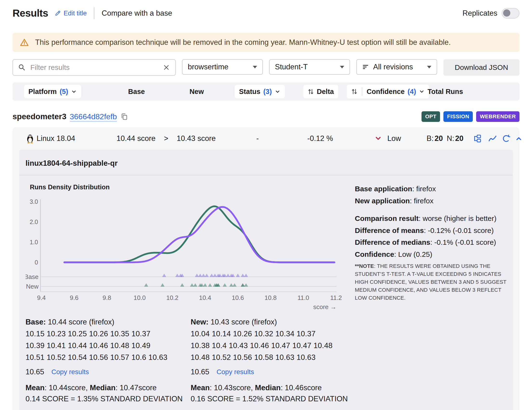 The image size is (532, 410). Describe the element at coordinates (266, 92) in the screenshot. I see `results-table-header: Platform (5) Base New Status (3) Delta C…` at that location.